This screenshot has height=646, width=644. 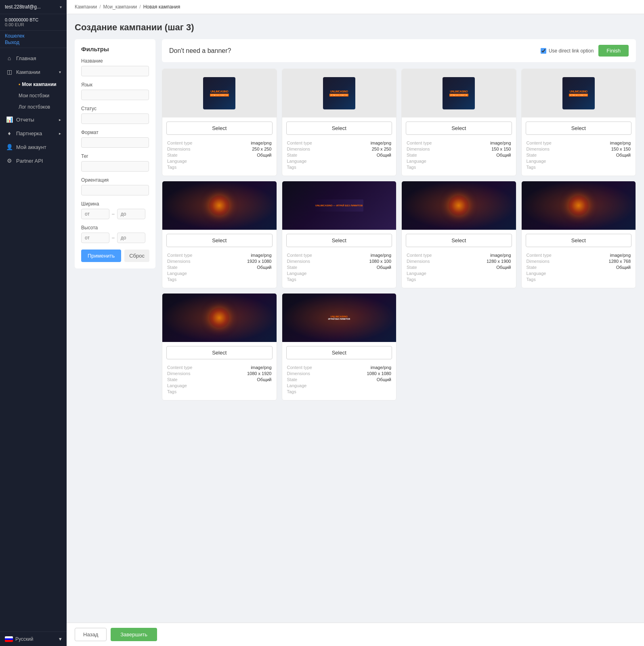 I want to click on sidebar-item-my-campaigns: Мои кампании, so click(x=40, y=84).